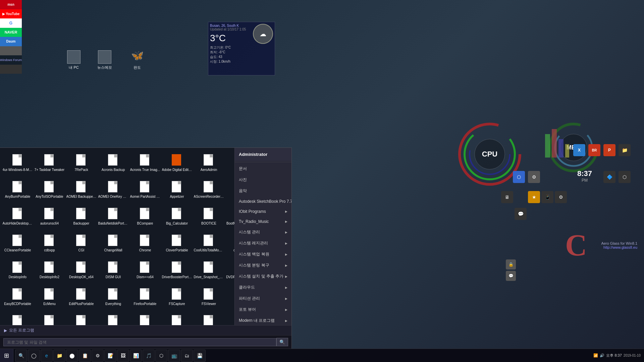 This screenshot has height=362, width=644. Describe the element at coordinates (200, 356) in the screenshot. I see `taskbar-misc10: 💾` at that location.